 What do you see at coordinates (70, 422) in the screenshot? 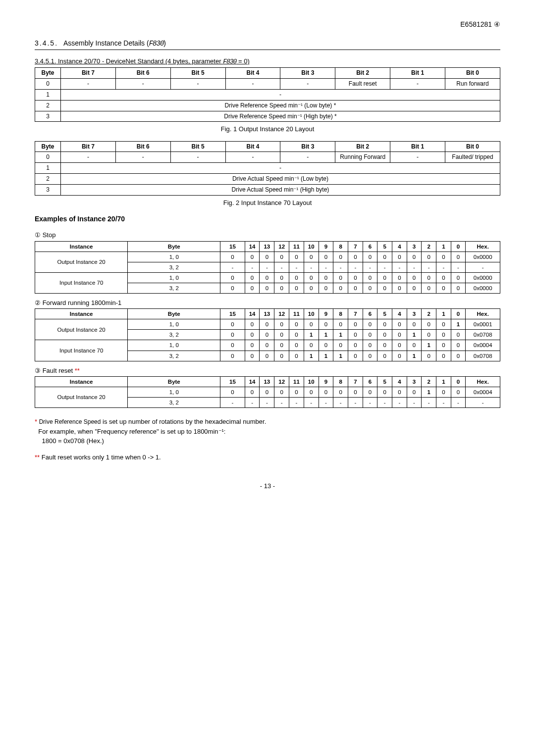
I see `note1-a: Drive Reference Speed` at bounding box center [70, 422].